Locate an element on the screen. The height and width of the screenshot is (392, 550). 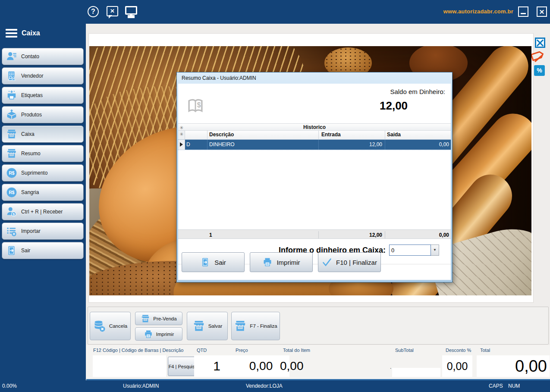
pre-venda-button: Pre-Venda is located at coordinates (159, 318).